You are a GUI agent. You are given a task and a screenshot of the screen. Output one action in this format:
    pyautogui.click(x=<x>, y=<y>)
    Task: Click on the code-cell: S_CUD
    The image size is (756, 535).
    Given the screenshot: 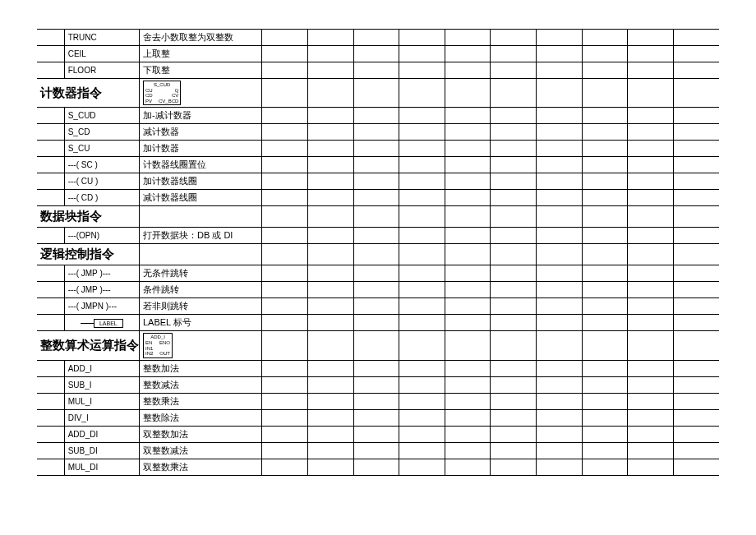 What is the action you would take?
    pyautogui.click(x=102, y=116)
    